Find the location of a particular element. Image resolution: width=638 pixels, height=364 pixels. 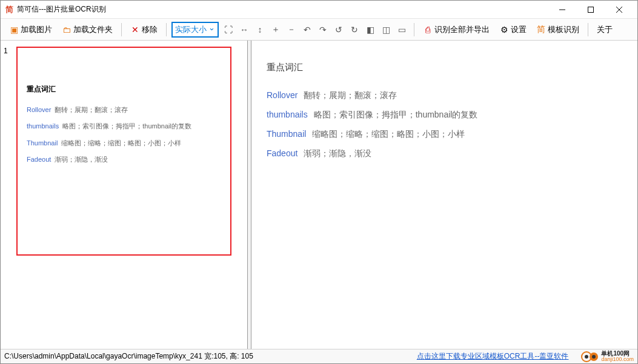

result-row: thumbnails略图；索引图像；拇指甲；thumbnail的复数 is located at coordinates (445, 115).